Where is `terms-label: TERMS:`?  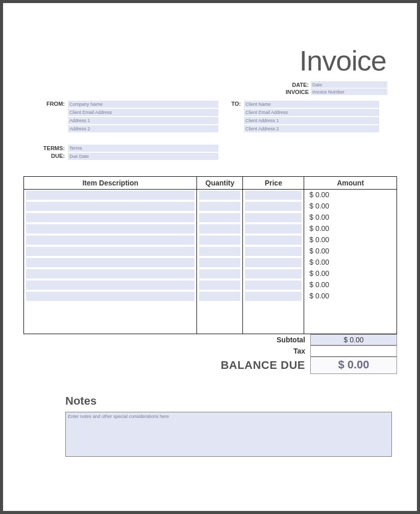 terms-label: TERMS: is located at coordinates (53, 148).